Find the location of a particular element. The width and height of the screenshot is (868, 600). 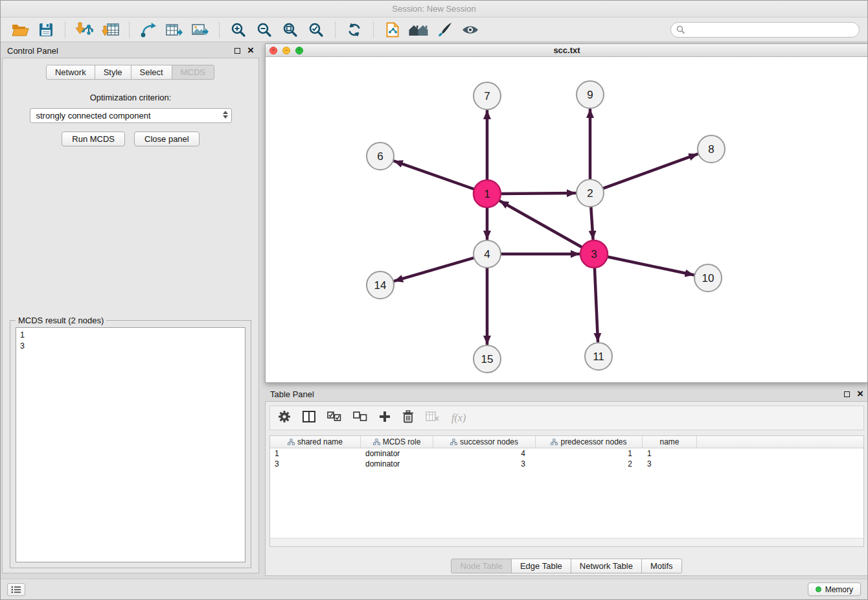

run-mcds-button: Run MCDS is located at coordinates (93, 139).